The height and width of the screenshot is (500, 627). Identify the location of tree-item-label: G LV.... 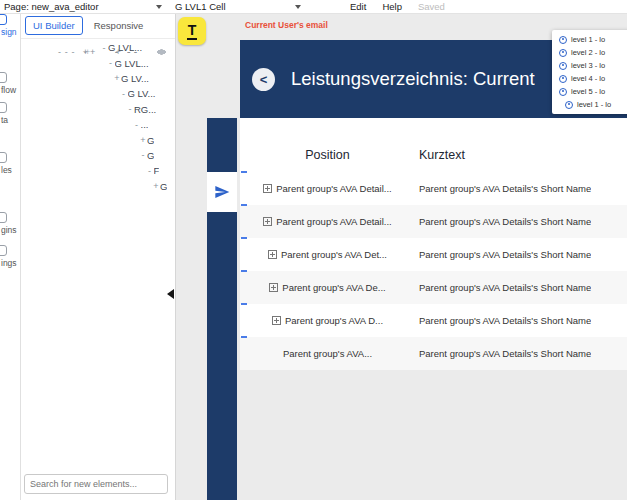
(142, 94).